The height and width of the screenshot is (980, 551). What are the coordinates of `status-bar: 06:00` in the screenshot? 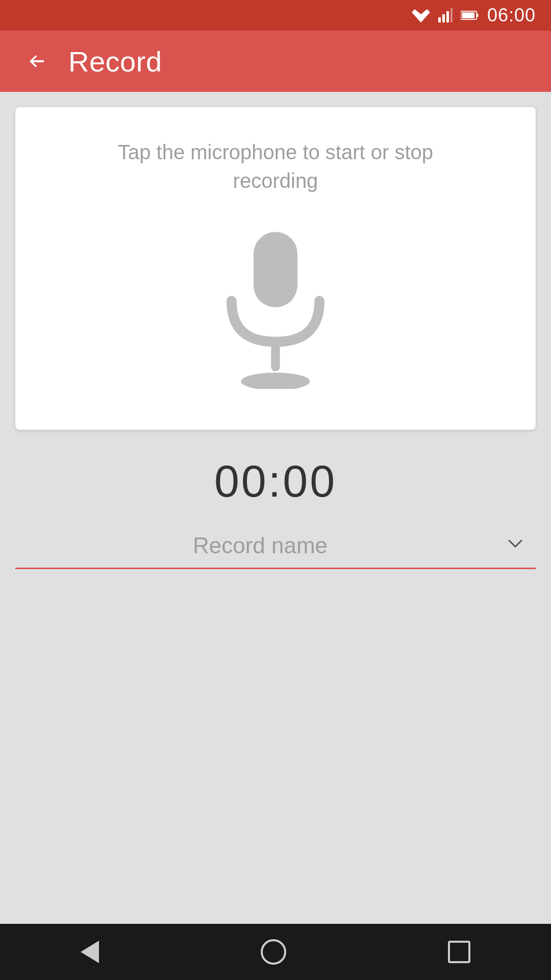 It's located at (276, 15).